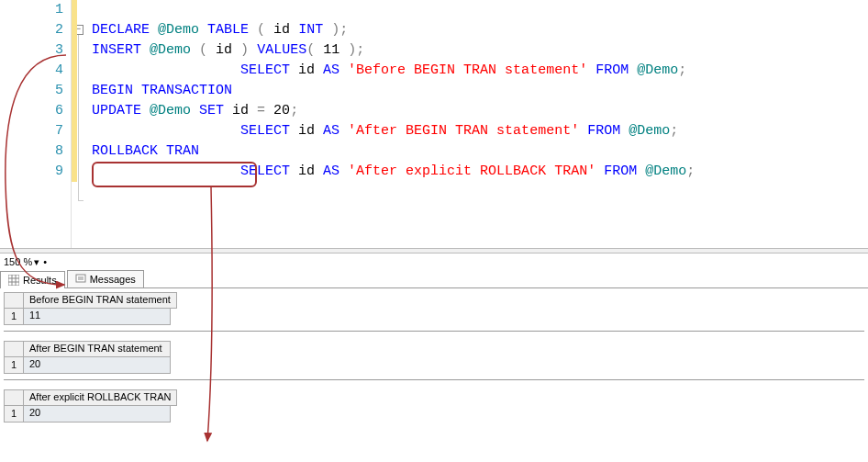 The width and height of the screenshot is (868, 462). I want to click on tab-results: Results, so click(33, 279).